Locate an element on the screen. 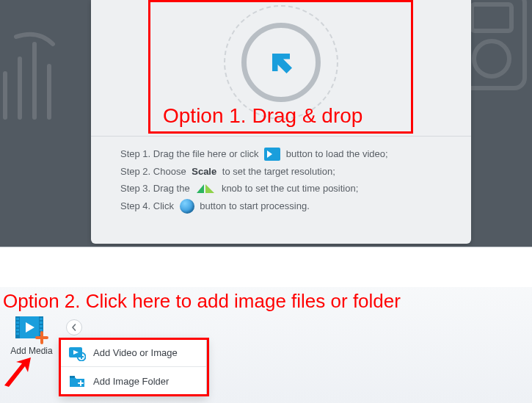  menu-item-add-video-or-image: Add Video or Image is located at coordinates (134, 353).